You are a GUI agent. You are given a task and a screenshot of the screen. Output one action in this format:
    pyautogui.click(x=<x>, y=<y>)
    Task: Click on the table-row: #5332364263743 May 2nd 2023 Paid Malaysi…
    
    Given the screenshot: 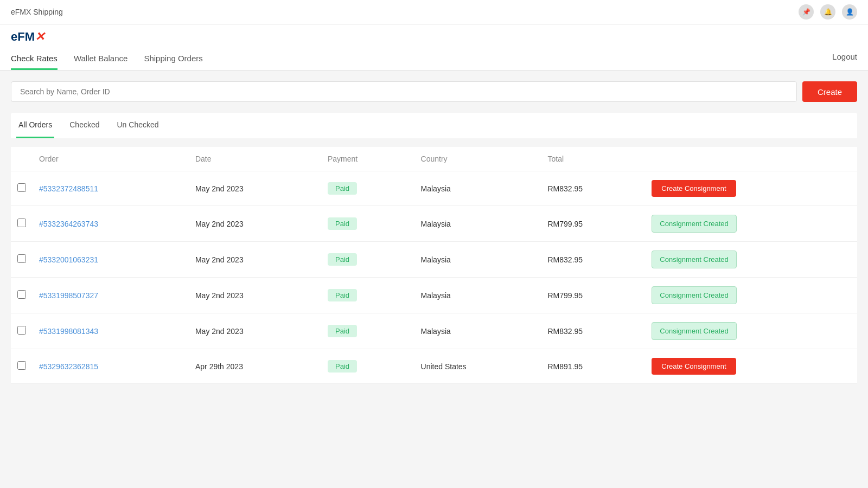 What is the action you would take?
    pyautogui.click(x=434, y=224)
    